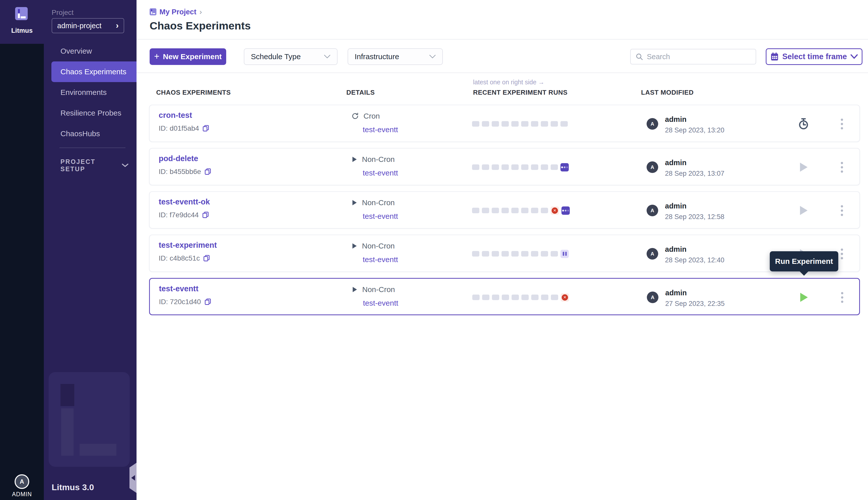 The image size is (868, 500). What do you see at coordinates (505, 253) in the screenshot?
I see `experiment-row: test-experiment ID: c4b8c51c Non-Cron te…` at bounding box center [505, 253].